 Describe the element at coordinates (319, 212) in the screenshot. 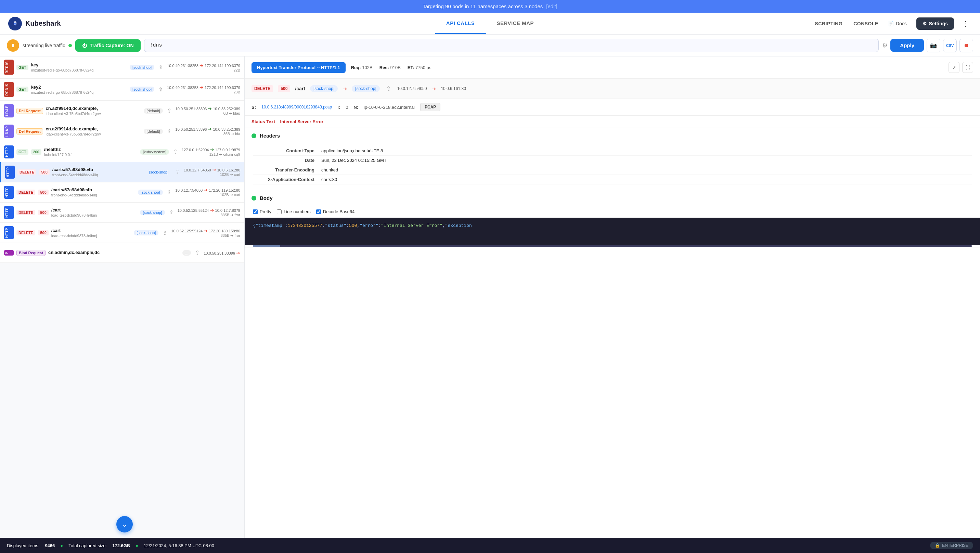

I see `decode-base64-input` at that location.